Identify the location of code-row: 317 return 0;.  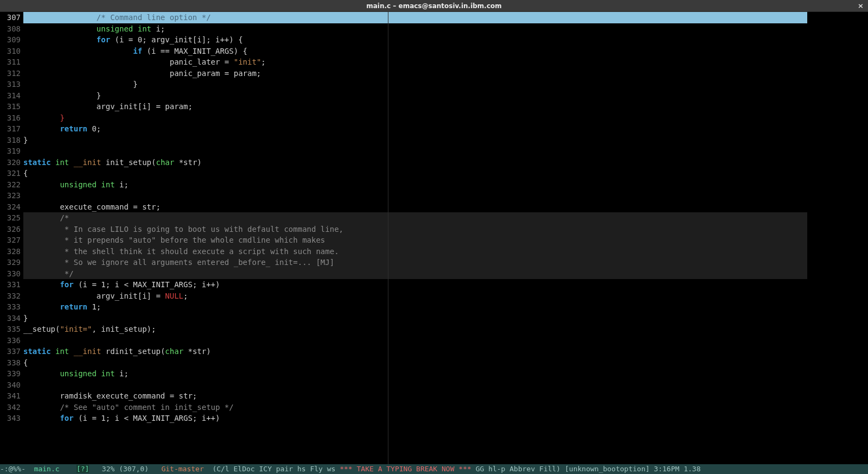
(434, 129).